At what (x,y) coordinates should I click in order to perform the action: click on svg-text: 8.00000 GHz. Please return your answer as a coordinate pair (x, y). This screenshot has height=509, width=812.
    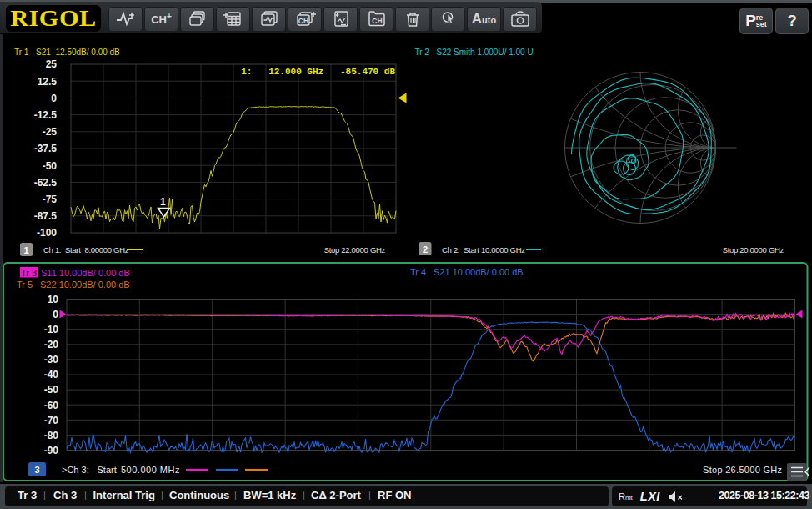
    Looking at the image, I should click on (107, 250).